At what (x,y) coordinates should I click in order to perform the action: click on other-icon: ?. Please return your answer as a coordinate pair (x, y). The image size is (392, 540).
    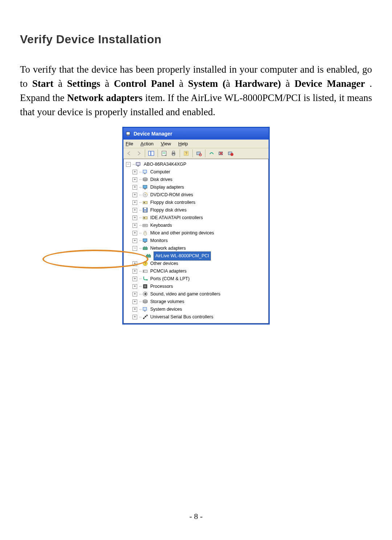
    Looking at the image, I should click on (145, 263).